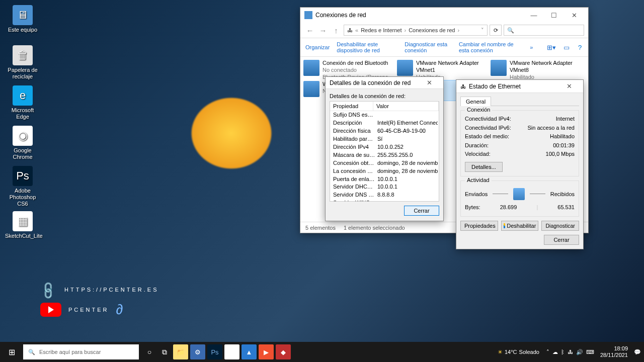 Image resolution: width=644 pixels, height=362 pixels. Describe the element at coordinates (484, 167) in the screenshot. I see `details-button: Detalles...` at that location.